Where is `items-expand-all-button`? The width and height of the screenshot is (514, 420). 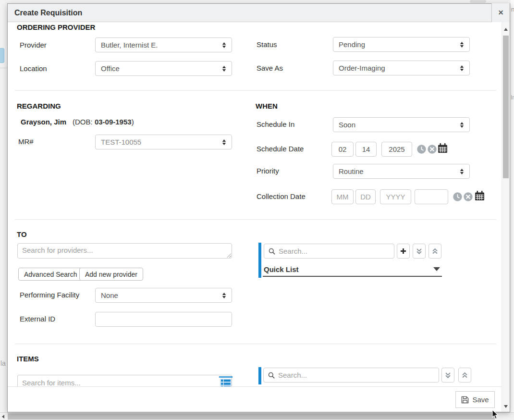
items-expand-all-button is located at coordinates (448, 375).